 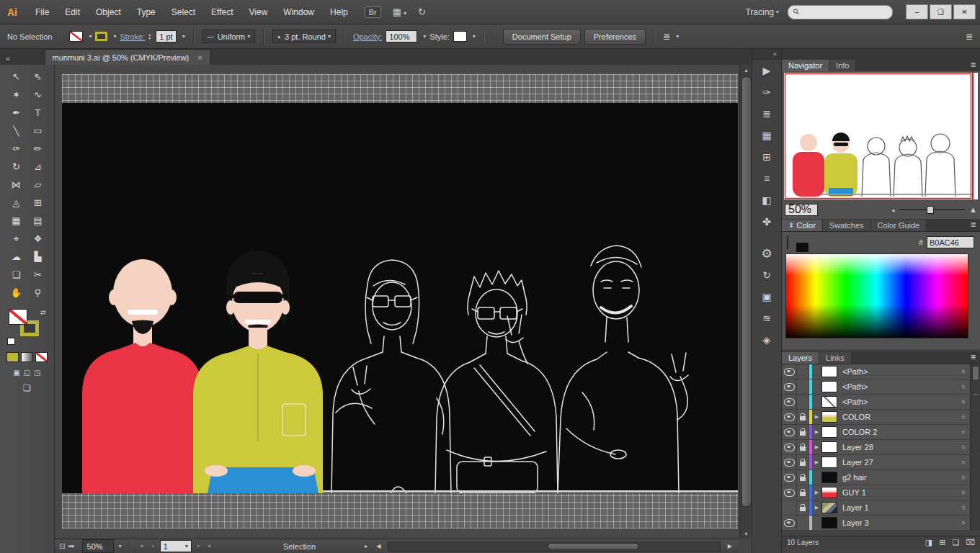 What do you see at coordinates (762, 12) in the screenshot?
I see `workspace-switcher: Tracing▾` at bounding box center [762, 12].